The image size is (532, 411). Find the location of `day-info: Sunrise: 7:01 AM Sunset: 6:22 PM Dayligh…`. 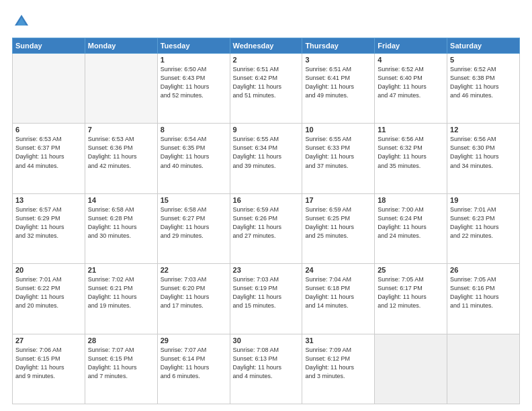

day-info: Sunrise: 7:01 AM Sunset: 6:22 PM Dayligh… is located at coordinates (48, 293).